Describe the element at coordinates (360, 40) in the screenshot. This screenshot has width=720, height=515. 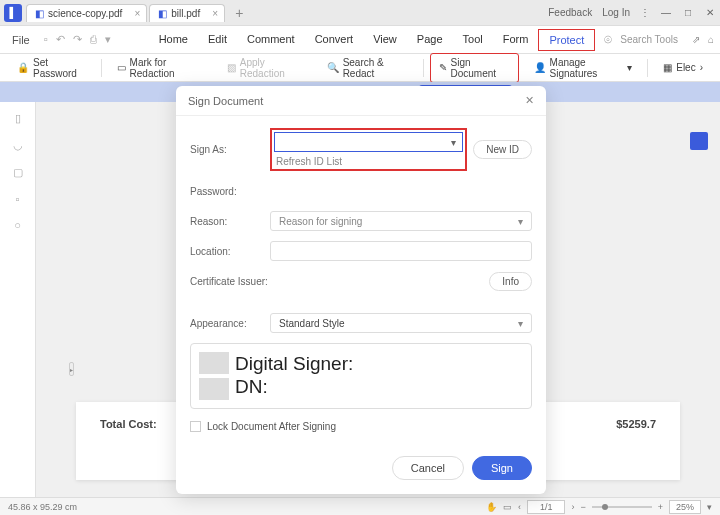
I see `menubar: File ▫ ↶ ↷ ⎙ ▾ Home Edit Comment Convert…` at that location.